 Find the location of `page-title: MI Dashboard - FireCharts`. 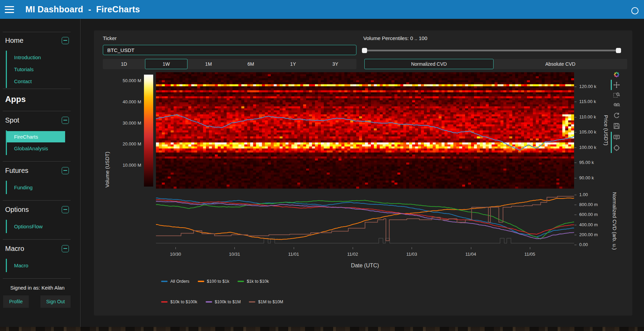

page-title: MI Dashboard - FireCharts is located at coordinates (83, 10).